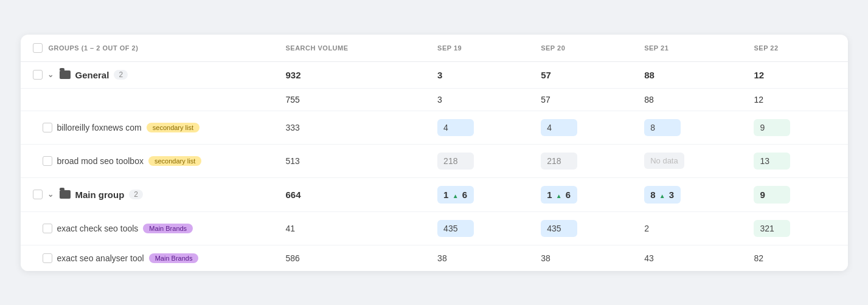 The width and height of the screenshot is (868, 305). Describe the element at coordinates (352, 100) in the screenshot. I see `search-volume: 755` at that location.